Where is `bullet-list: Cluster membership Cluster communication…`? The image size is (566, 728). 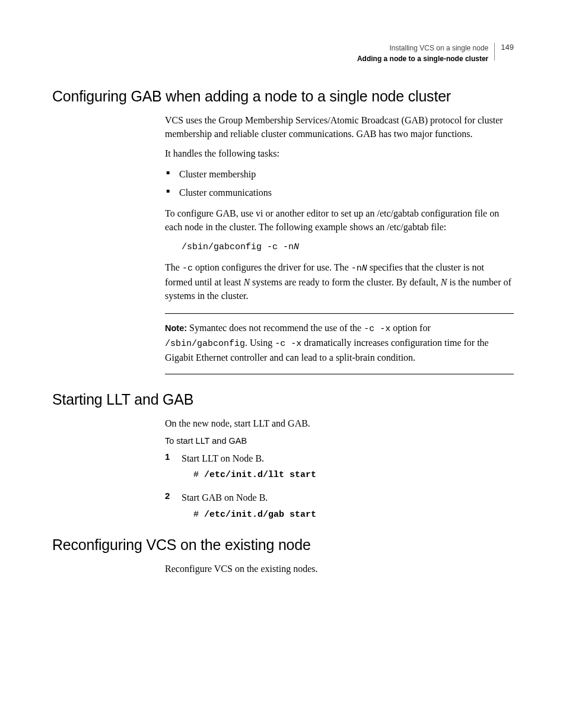
bullet-list: Cluster membership Cluster communication… is located at coordinates (339, 184).